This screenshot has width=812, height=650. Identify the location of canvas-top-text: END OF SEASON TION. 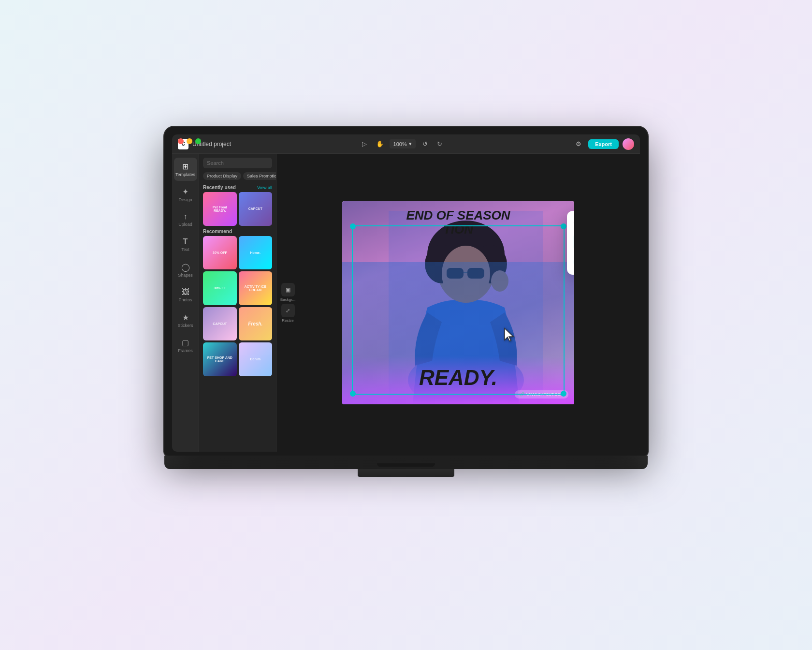
(458, 222).